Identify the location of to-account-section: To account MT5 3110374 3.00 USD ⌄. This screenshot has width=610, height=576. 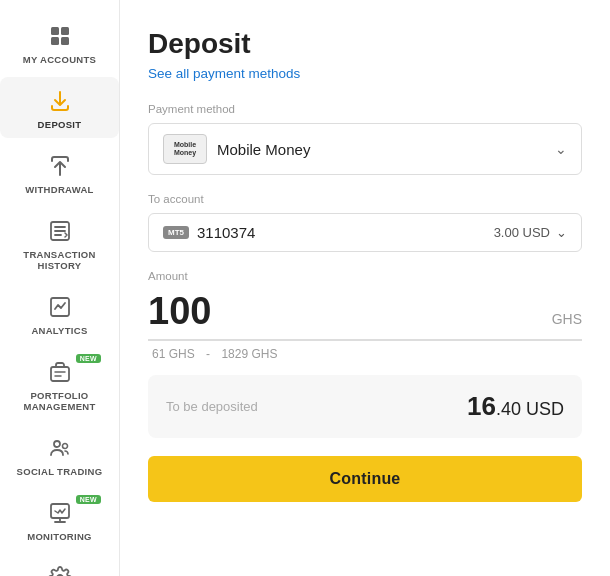
(365, 222).